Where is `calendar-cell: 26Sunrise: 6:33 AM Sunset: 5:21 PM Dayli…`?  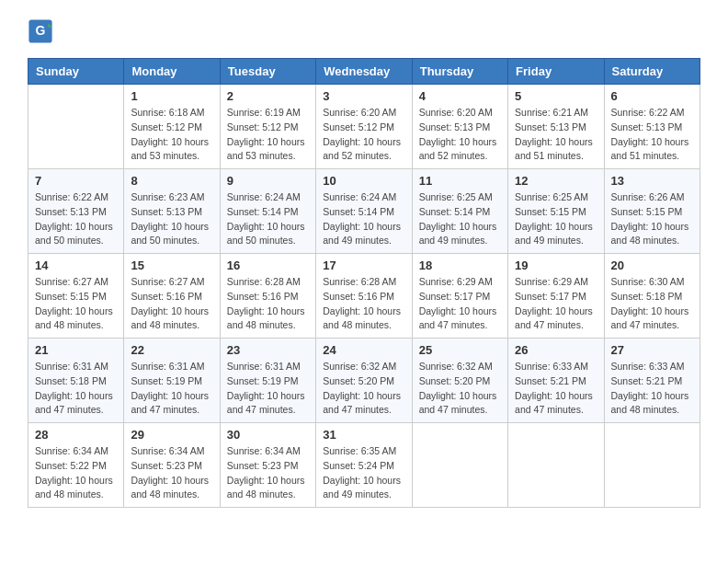 calendar-cell: 26Sunrise: 6:33 AM Sunset: 5:21 PM Dayli… is located at coordinates (556, 381).